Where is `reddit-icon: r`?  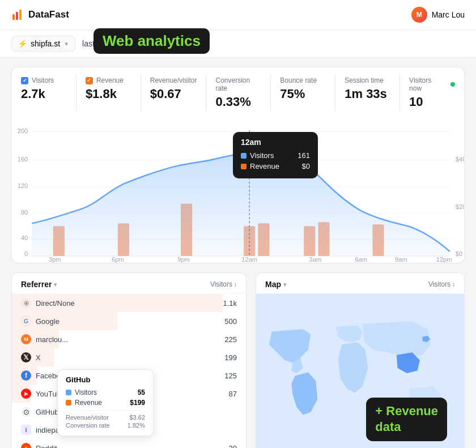 reddit-icon: r is located at coordinates (26, 445).